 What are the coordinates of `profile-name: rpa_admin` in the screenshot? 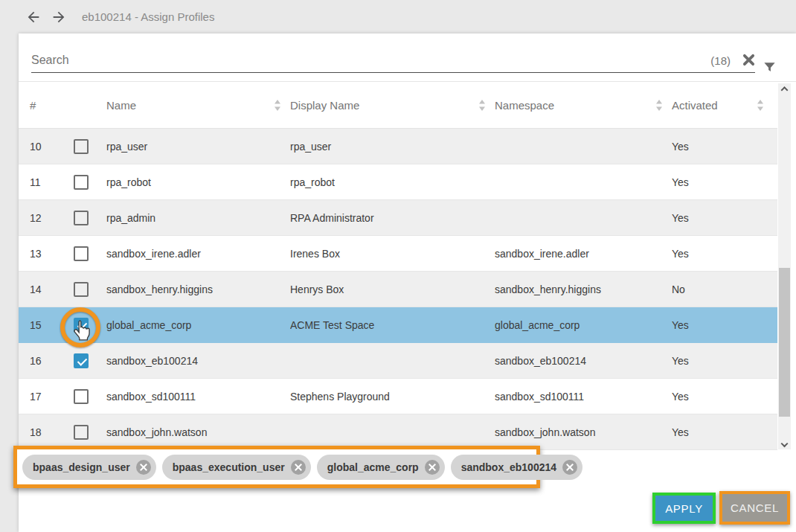 It's located at (198, 218).